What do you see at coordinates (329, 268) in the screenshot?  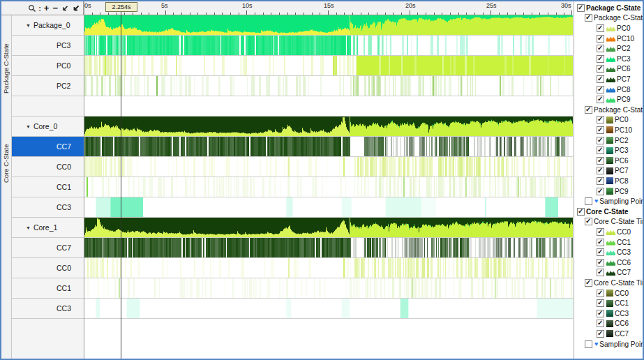 I see `track-core_1_cc0` at bounding box center [329, 268].